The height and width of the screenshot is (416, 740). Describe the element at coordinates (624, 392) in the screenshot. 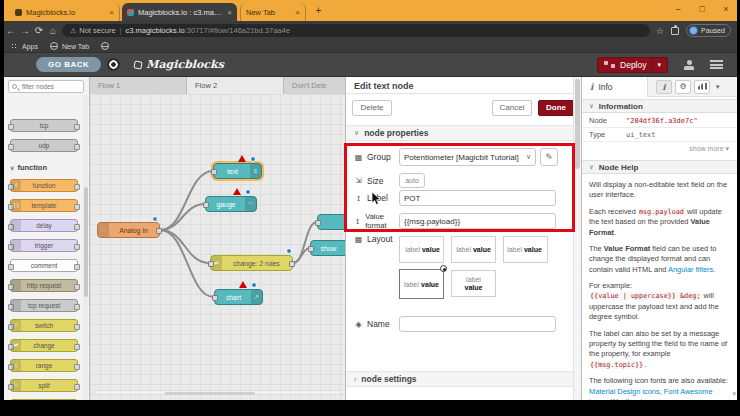

I see `material-design-icons-link: Material Design icons` at that location.